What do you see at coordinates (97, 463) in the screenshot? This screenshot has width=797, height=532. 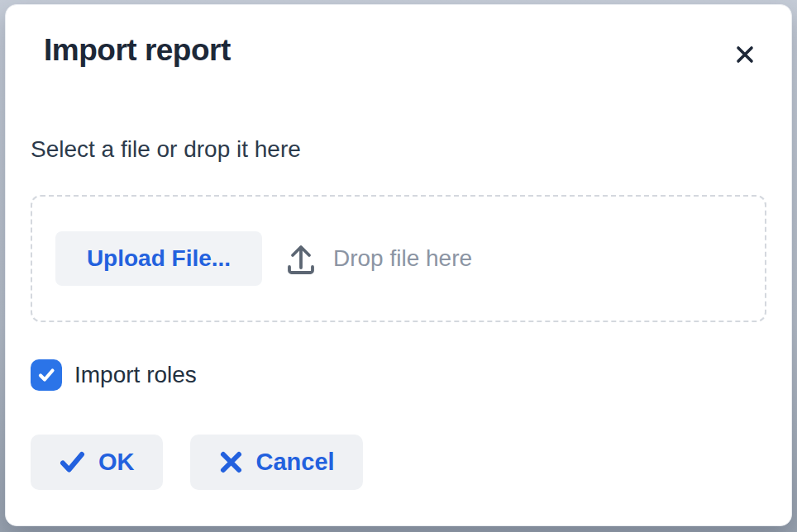 I see `ok-button: OK` at bounding box center [97, 463].